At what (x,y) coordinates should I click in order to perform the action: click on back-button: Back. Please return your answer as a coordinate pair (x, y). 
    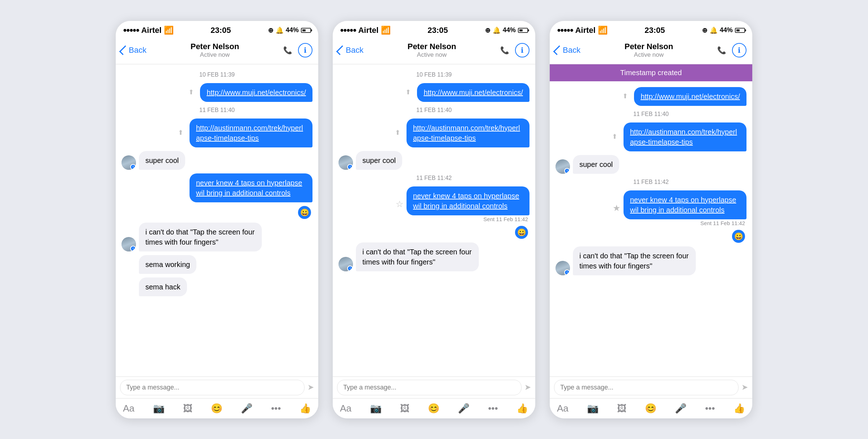
    Looking at the image, I should click on (134, 50).